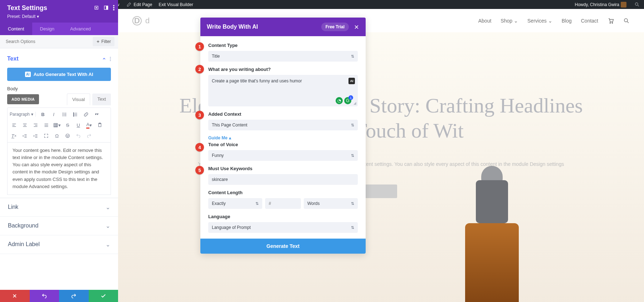 The width and height of the screenshot is (644, 302). What do you see at coordinates (624, 5) in the screenshot?
I see `avatar` at bounding box center [624, 5].